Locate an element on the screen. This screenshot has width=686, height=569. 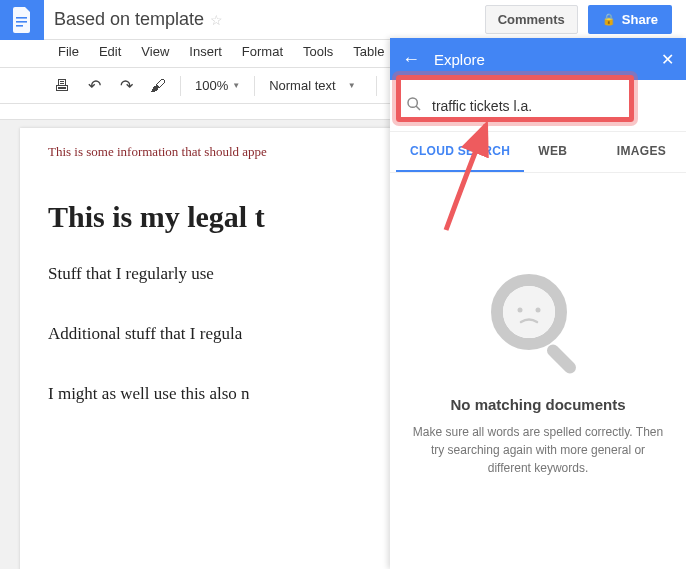
magnifier-sad-icon is located at coordinates (538, 321).